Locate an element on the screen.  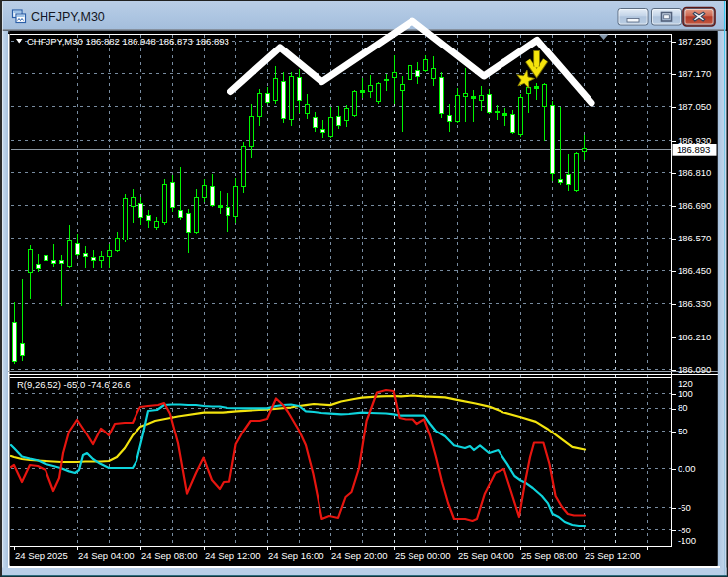
svg-text: 186.810 is located at coordinates (694, 172).